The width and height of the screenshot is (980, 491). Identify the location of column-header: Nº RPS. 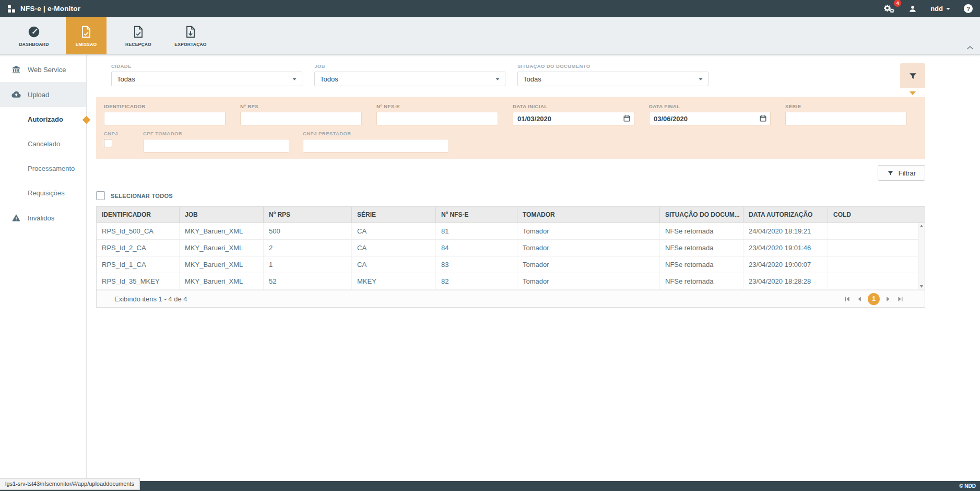
(308, 215).